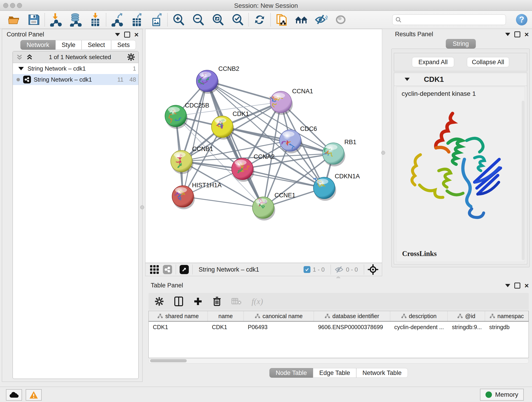 The height and width of the screenshot is (402, 532). I want to click on vertical-splitter-handle, so click(383, 153).